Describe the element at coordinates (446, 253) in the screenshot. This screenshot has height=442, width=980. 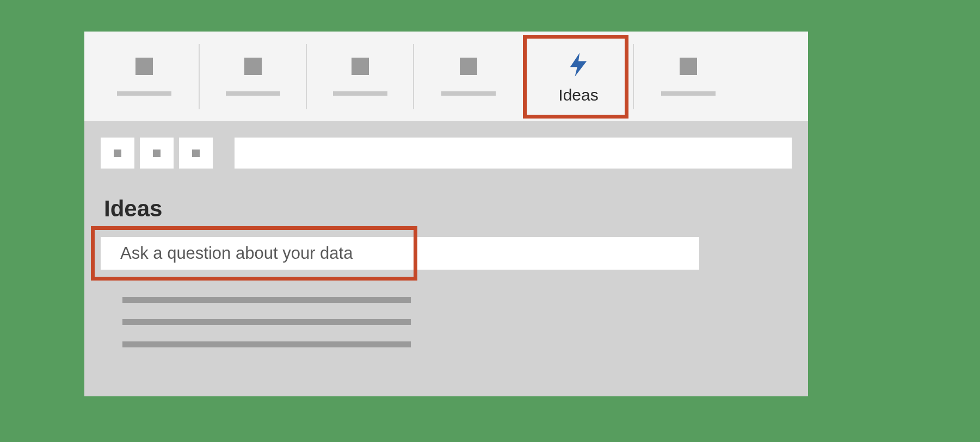
I see `question-input-container` at that location.